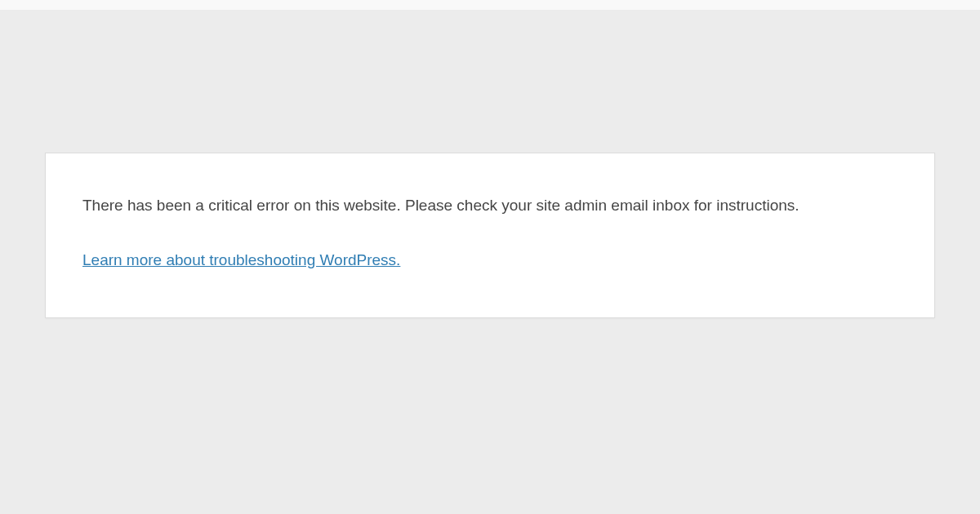 The width and height of the screenshot is (980, 514). What do you see at coordinates (242, 259) in the screenshot?
I see `troubleshooting-link: Learn more about troubleshooting WordPre…` at bounding box center [242, 259].